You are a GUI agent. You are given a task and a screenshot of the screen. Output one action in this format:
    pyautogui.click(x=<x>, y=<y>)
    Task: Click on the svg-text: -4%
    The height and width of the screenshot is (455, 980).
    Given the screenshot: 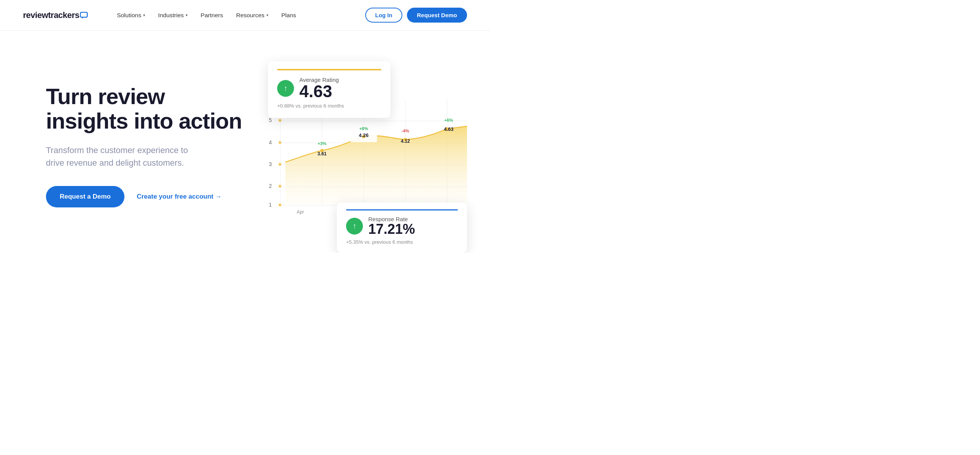 What is the action you would take?
    pyautogui.click(x=405, y=131)
    